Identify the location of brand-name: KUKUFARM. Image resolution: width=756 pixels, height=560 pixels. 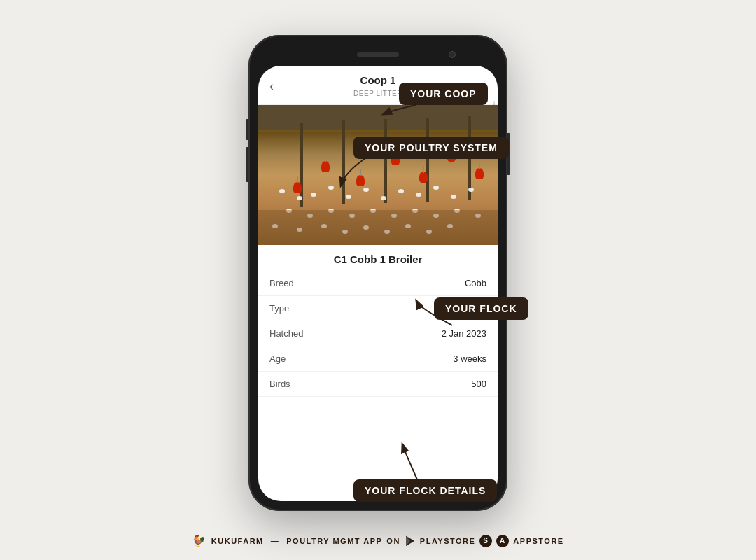
(238, 541).